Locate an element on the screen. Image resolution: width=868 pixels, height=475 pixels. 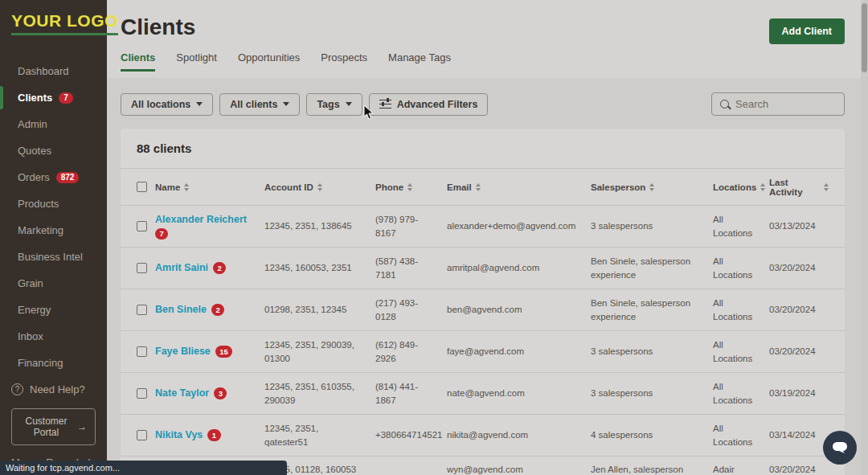
column-header-last-activity: Last Activity is located at coordinates (799, 187).